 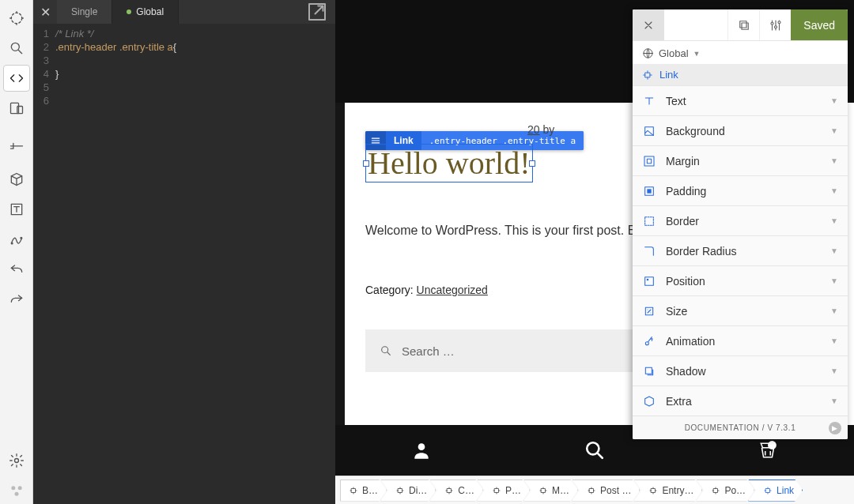 I want to click on selected-element-row: Link, so click(x=740, y=74).